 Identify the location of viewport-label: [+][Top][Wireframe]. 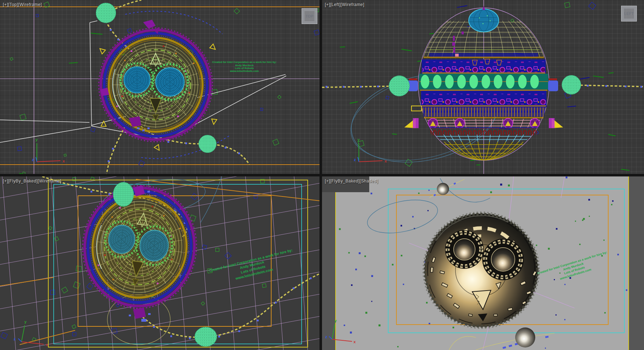
(22, 5).